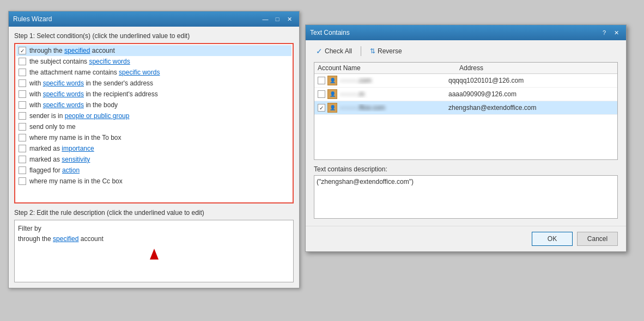  Describe the element at coordinates (94, 94) in the screenshot. I see `condition-text-recipient: with specific words in the recipient's a…` at that location.